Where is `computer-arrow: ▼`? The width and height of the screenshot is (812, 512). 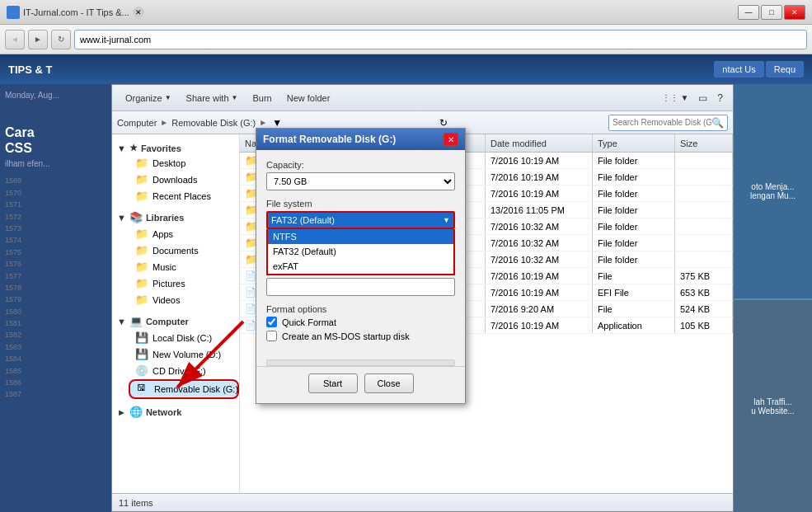 computer-arrow: ▼ is located at coordinates (122, 322).